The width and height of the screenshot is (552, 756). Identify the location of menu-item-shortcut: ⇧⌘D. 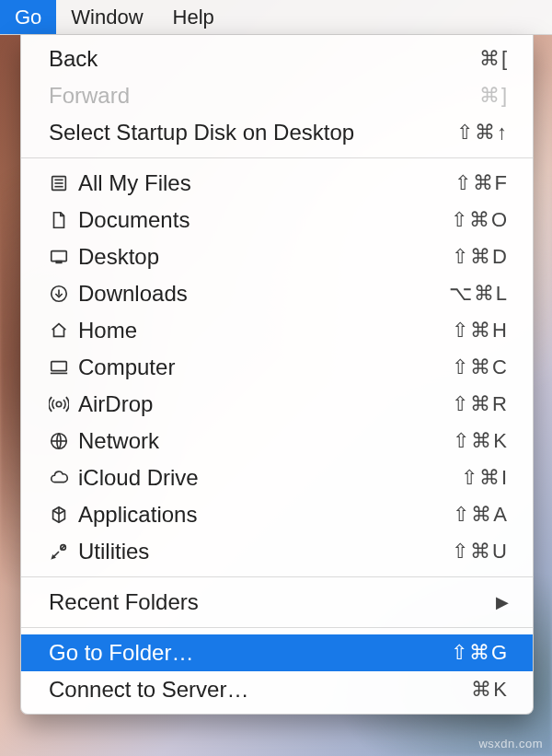
(480, 257).